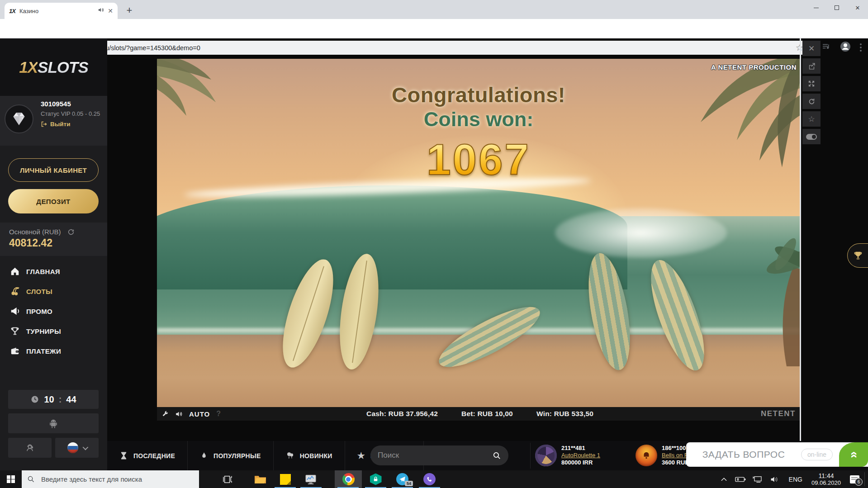  I want to click on url-omnibox: 1xslot.com/ru/slots/?game=145300&demo=0 …, so click(432, 48).